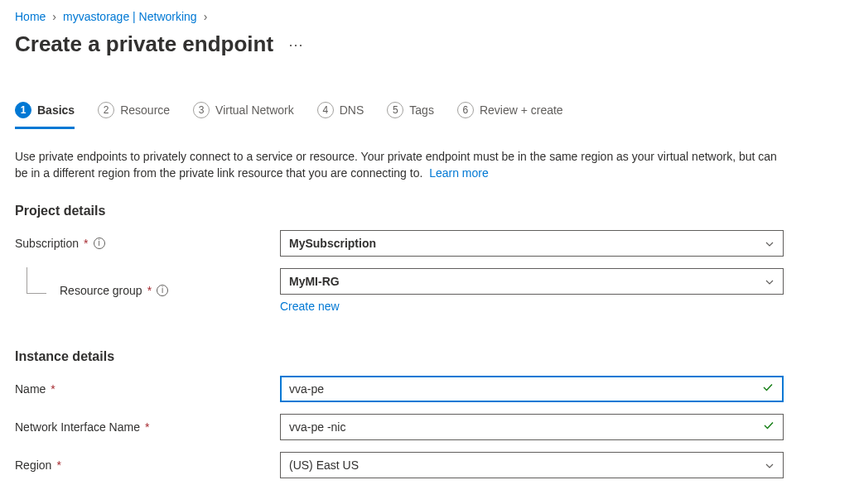 The image size is (859, 504). Describe the element at coordinates (147, 290) in the screenshot. I see `resource-group-label: Resource group * i` at that location.